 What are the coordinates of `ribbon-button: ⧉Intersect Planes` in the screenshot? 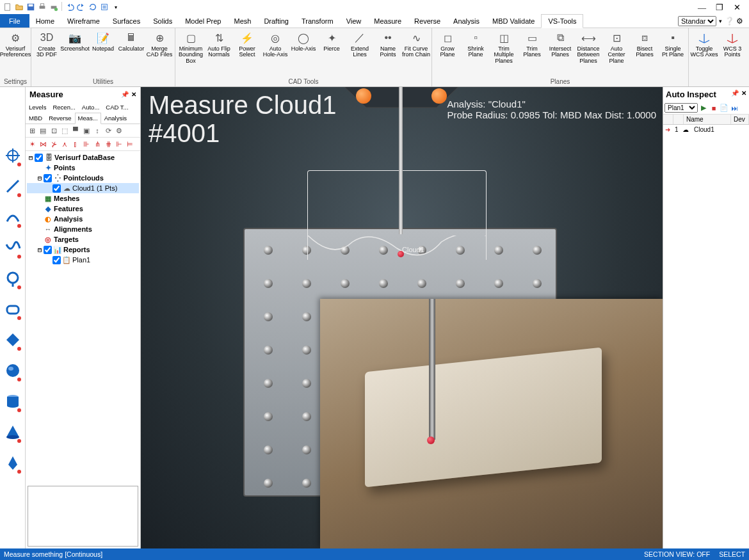 It's located at (560, 45).